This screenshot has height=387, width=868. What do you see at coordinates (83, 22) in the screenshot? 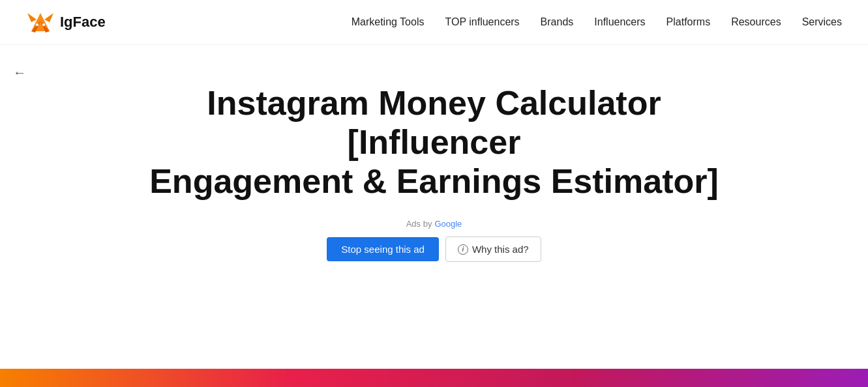
I see `logo-text: IgFace` at bounding box center [83, 22].